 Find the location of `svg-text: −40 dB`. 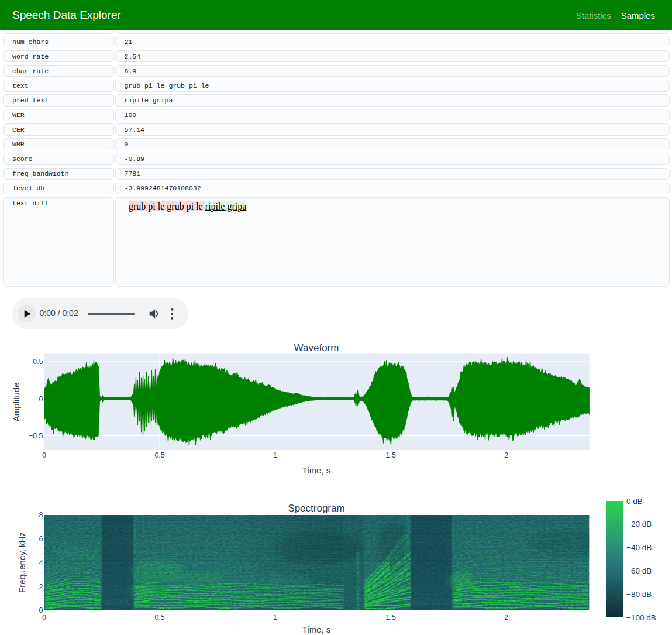

svg-text: −40 dB is located at coordinates (639, 548).